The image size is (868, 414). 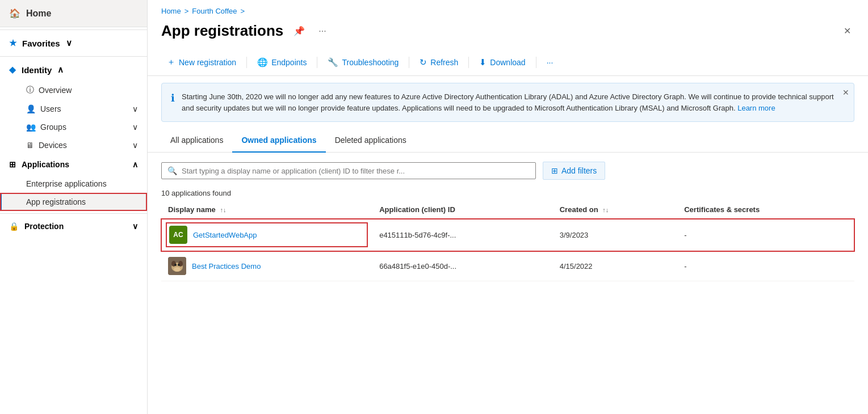 What do you see at coordinates (82, 14) in the screenshot?
I see `home-label: Home` at bounding box center [82, 14].